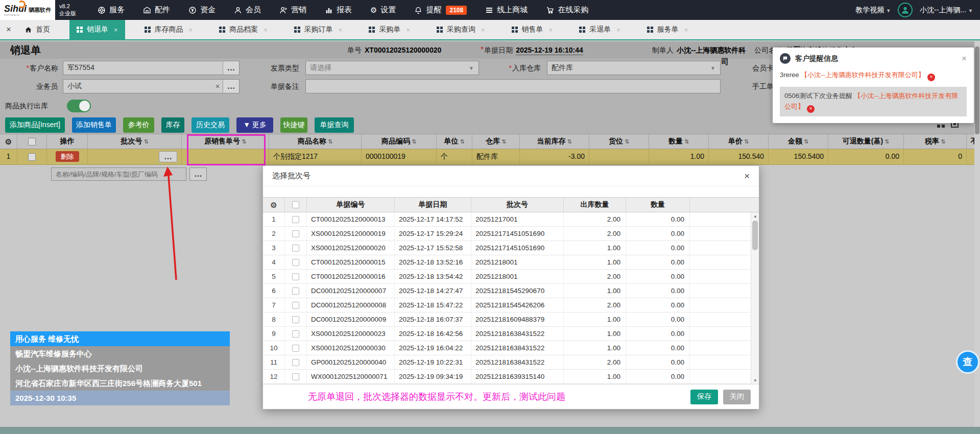 This screenshot has height=434, width=980. Describe the element at coordinates (511, 348) in the screenshot. I see `dialog-table-row: 10 XS00012025120000030 2025-12-19 16:04:…` at that location.